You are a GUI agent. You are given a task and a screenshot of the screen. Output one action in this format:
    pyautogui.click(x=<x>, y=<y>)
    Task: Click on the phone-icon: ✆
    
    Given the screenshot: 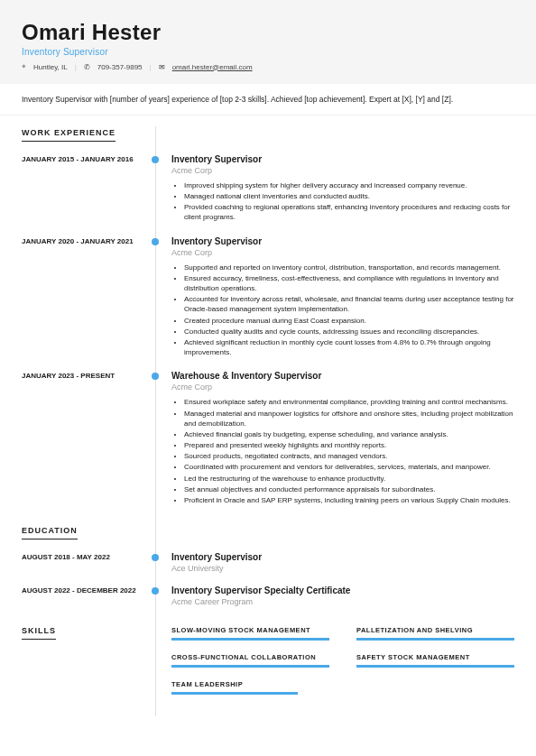 What is the action you would take?
    pyautogui.click(x=87, y=67)
    